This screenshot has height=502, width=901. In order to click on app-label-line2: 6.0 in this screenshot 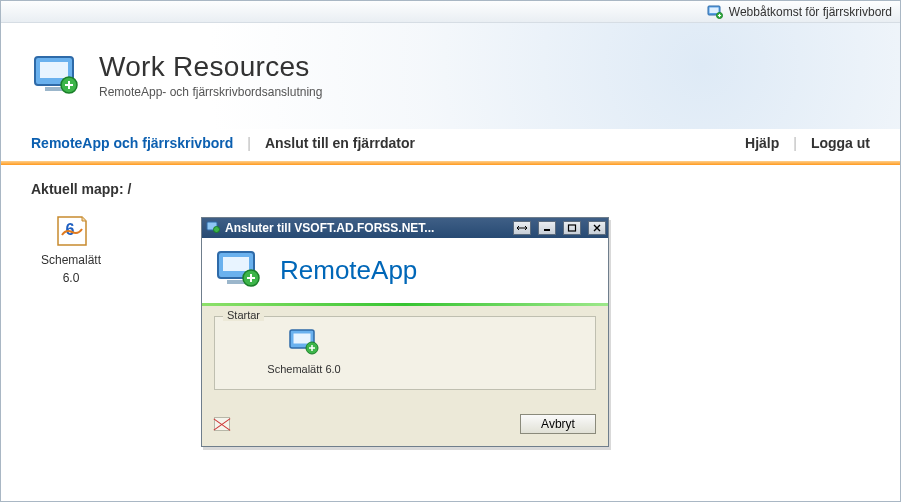, I will do `click(72, 278)`.